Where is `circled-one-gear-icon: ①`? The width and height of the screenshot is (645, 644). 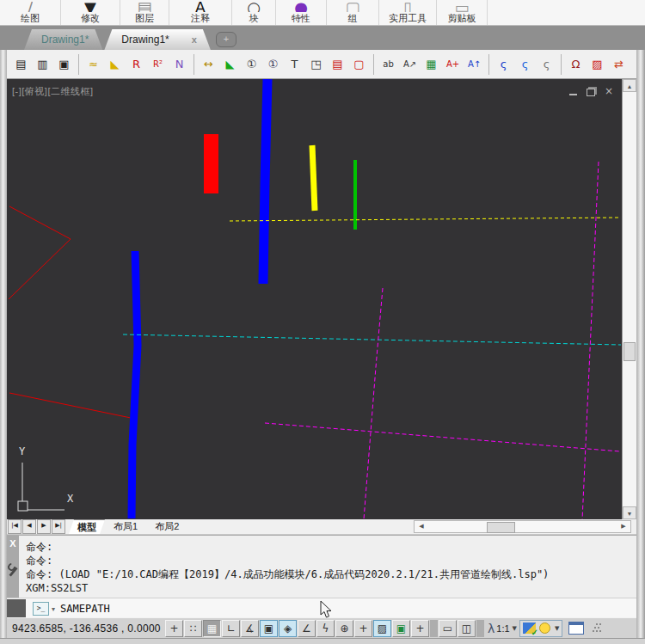
circled-one-gear-icon: ① is located at coordinates (273, 64).